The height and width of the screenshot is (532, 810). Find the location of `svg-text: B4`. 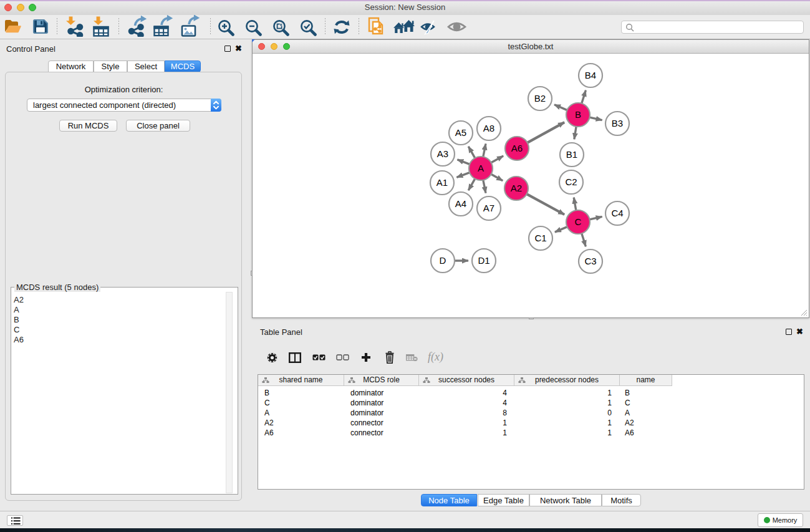

svg-text: B4 is located at coordinates (591, 75).